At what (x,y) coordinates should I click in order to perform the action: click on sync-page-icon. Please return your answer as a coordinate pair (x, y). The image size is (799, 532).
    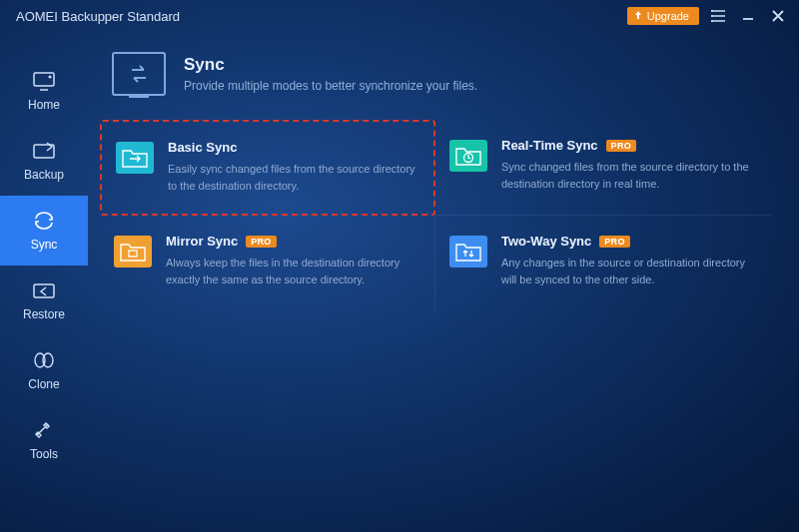
    Looking at the image, I should click on (139, 74).